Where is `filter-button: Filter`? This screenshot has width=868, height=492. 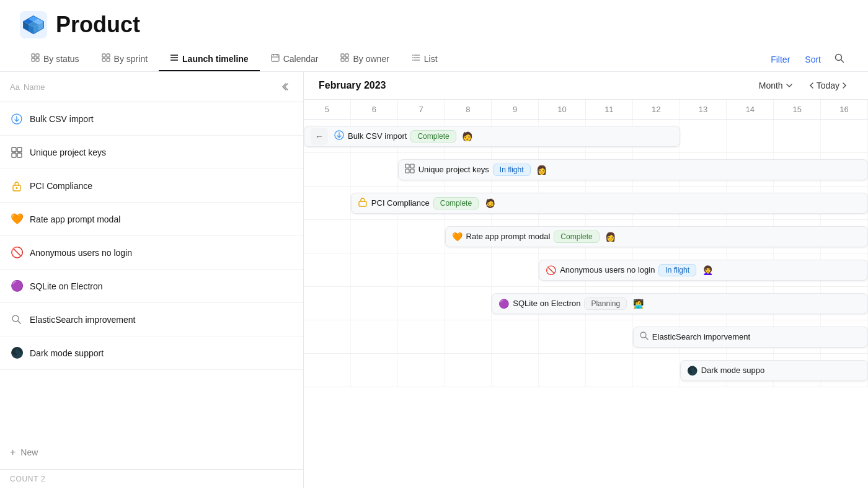 filter-button: Filter is located at coordinates (780, 59).